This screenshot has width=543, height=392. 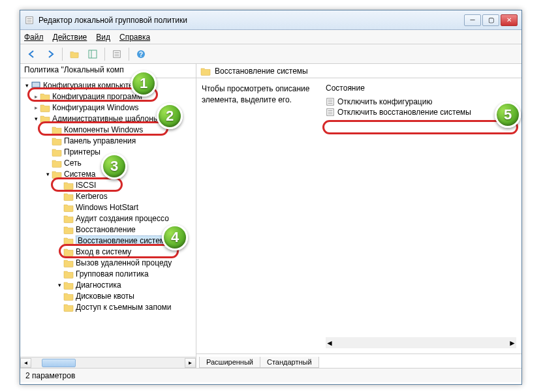 What do you see at coordinates (271, 375) in the screenshot?
I see `statusbar: 2 параметров` at bounding box center [271, 375].